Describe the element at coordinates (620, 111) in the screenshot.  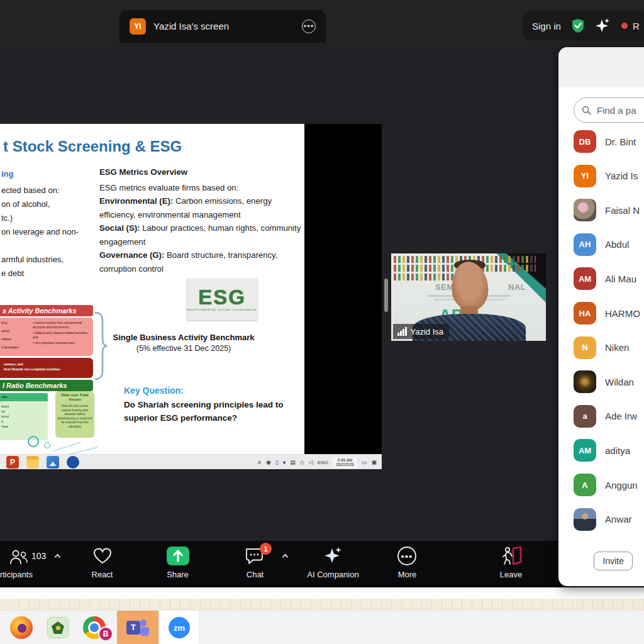
I see `search-input` at that location.